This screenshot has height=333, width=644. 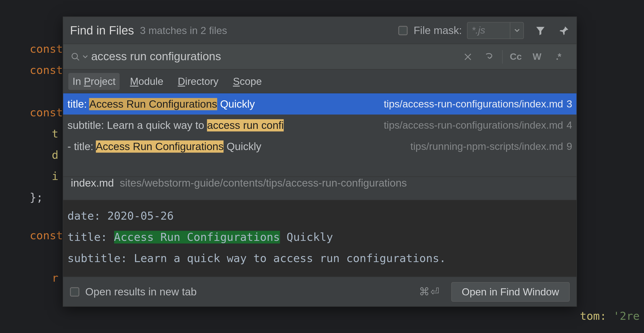 I want to click on search-input: access run configurations, so click(x=274, y=56).